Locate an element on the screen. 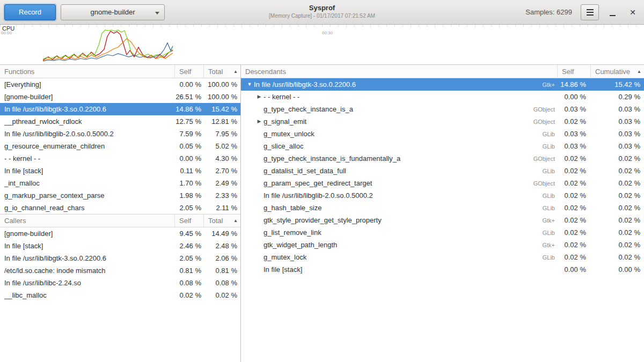  table-row: In file [stack]2.46 %2.48 % is located at coordinates (120, 246).